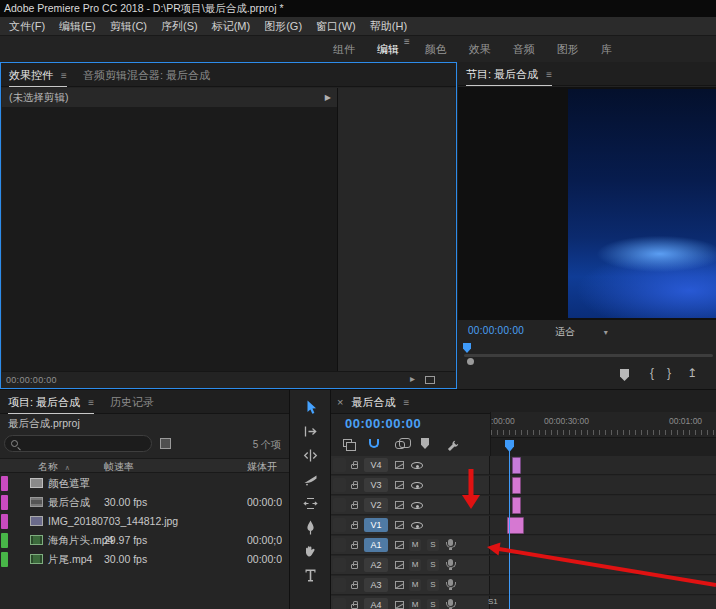 The image size is (716, 609). I want to click on timeline-settings-wrench-icon, so click(453, 444).